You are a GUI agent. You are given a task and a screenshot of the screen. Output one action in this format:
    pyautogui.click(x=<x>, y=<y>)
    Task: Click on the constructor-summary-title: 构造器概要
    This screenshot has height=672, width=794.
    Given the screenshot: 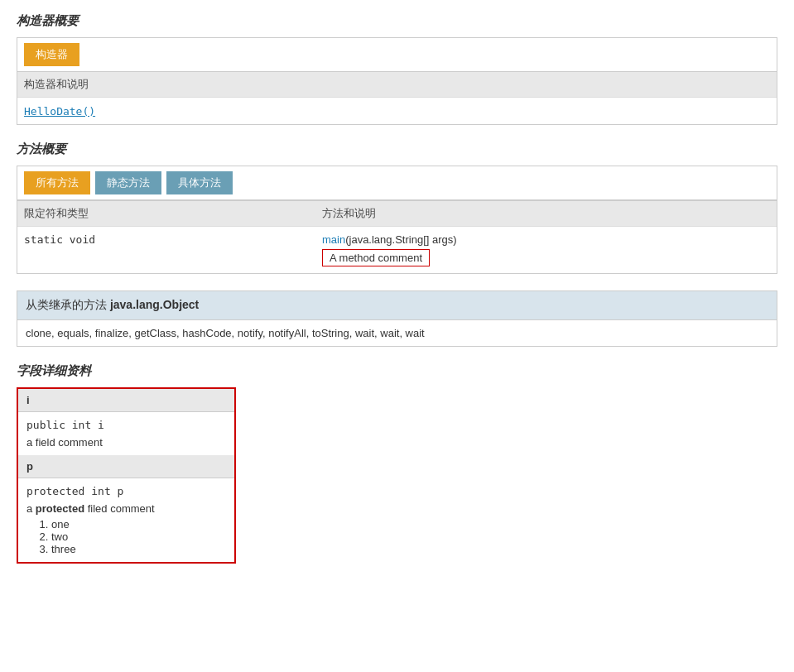 What is the action you would take?
    pyautogui.click(x=397, y=22)
    